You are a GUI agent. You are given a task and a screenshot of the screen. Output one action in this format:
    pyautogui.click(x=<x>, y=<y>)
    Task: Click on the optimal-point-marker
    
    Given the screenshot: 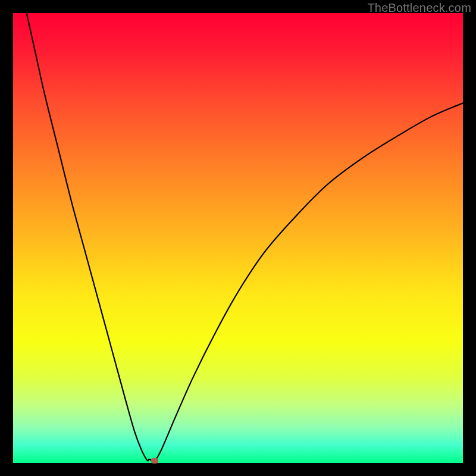 What is the action you would take?
    pyautogui.click(x=155, y=461)
    